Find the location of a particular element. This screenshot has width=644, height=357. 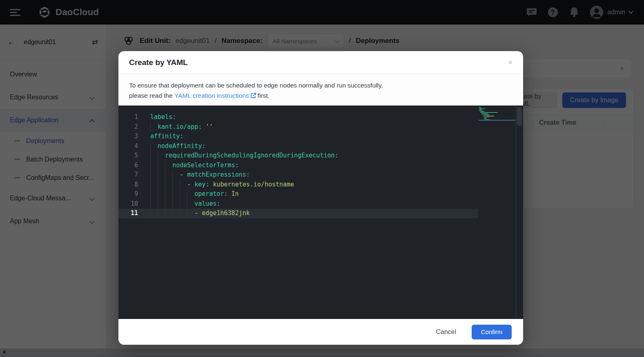

code-line: 1labels: is located at coordinates (298, 117).